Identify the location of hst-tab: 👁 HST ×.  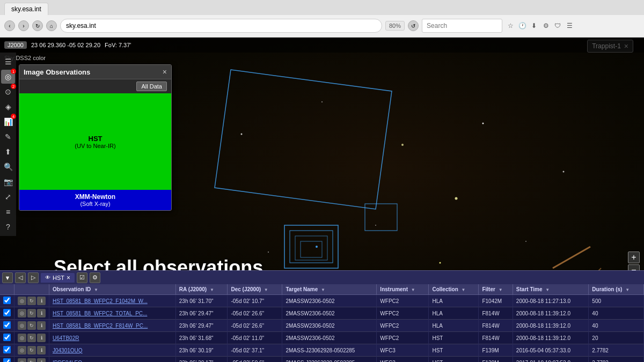
(58, 278).